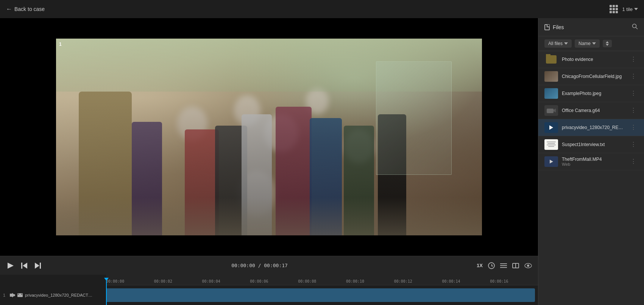 The width and height of the screenshot is (644, 305). I want to click on ruler-mark-8: 00:00:16, so click(514, 282).